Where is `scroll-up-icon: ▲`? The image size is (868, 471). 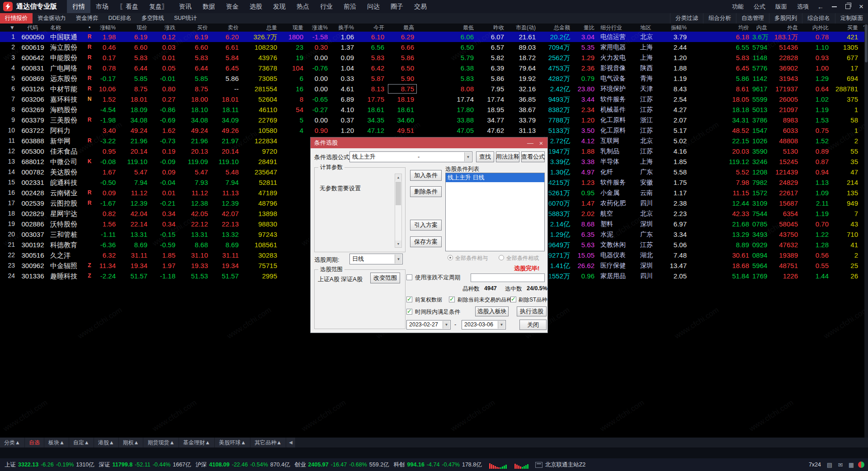
scroll-up-icon: ▲ is located at coordinates (398, 177).